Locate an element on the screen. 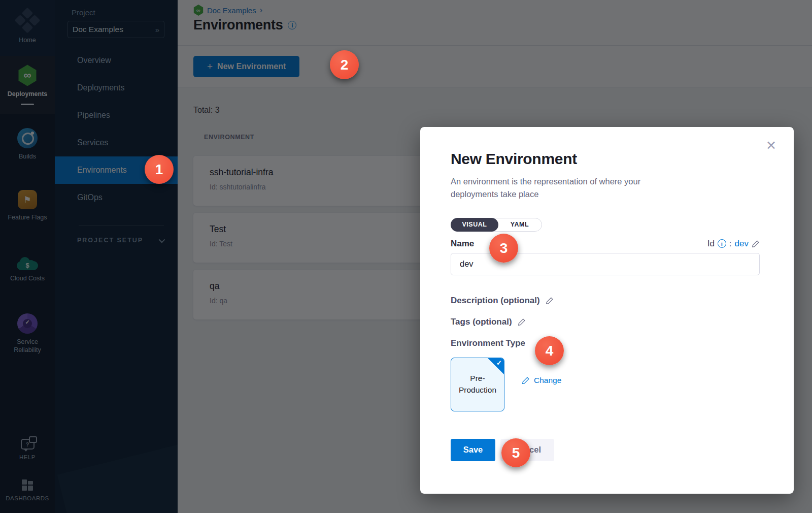  close-icon: ✕ is located at coordinates (771, 145).